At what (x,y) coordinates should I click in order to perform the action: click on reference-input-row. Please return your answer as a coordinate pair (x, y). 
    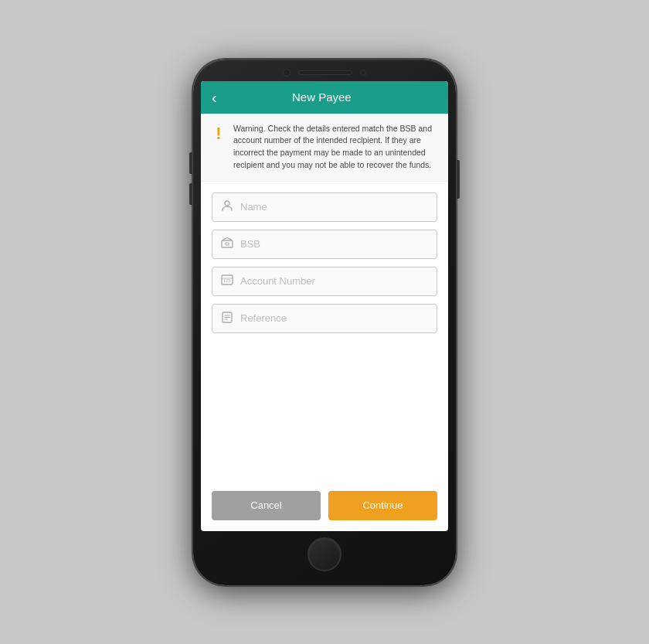
    Looking at the image, I should click on (324, 319).